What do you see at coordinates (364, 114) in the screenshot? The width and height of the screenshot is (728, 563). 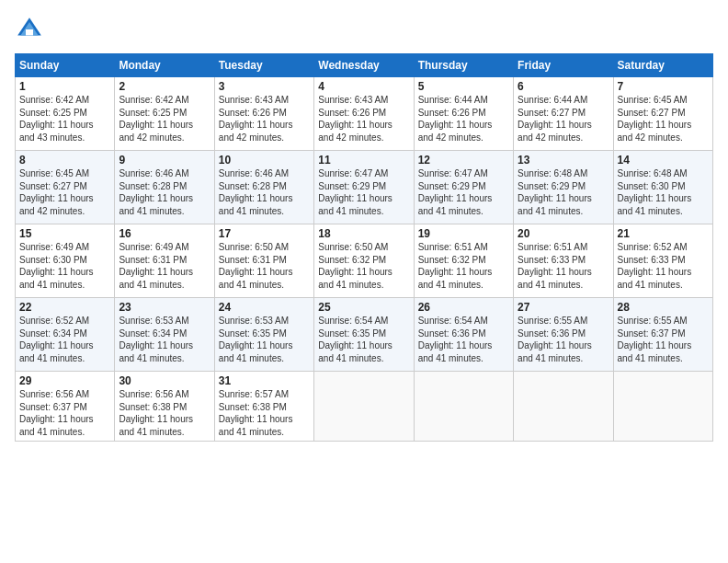 I see `calendar-week-row: 1Sunrise: 6:42 AMSunset: 6:25 PMDaylight…` at bounding box center [364, 114].